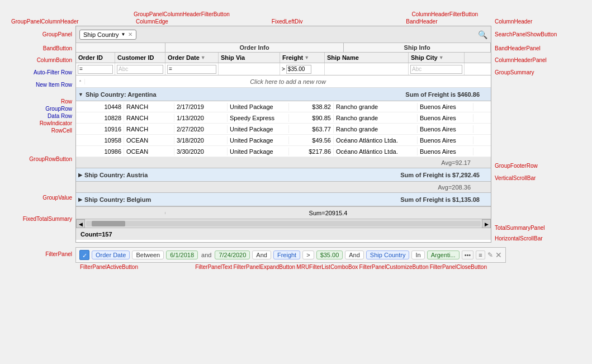  Describe the element at coordinates (201, 118) in the screenshot. I see `cell-date-10828: 1/13/2020` at that location.